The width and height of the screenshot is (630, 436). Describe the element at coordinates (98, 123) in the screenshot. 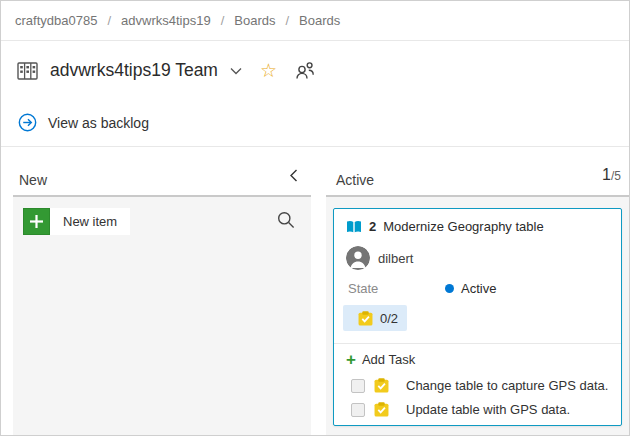

I see `view-as-backlog-link: View as backlog` at that location.